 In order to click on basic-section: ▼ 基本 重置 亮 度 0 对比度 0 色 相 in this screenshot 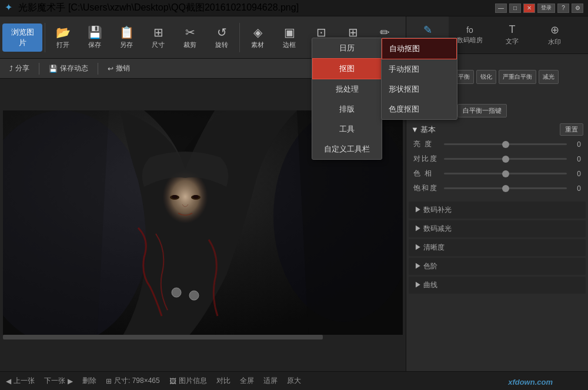, I will do `click(497, 161)`.